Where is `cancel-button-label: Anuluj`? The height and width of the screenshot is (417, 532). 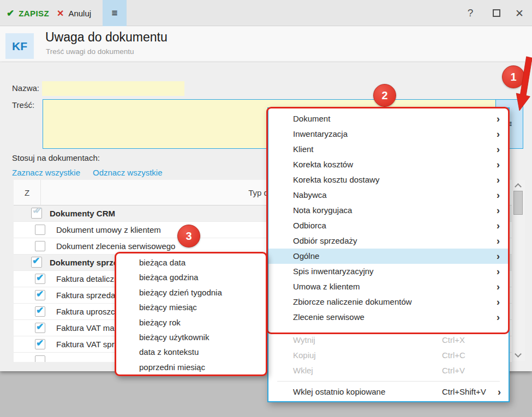
cancel-button-label: Anuluj is located at coordinates (80, 13).